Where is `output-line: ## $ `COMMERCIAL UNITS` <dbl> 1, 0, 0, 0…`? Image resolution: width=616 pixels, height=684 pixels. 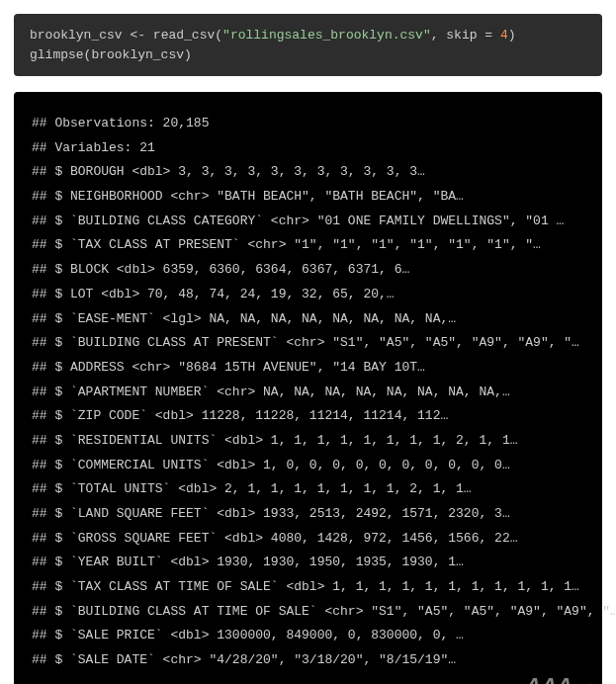
output-line: ## $ `COMMERCIAL UNITS` <dbl> 1, 0, 0, 0… is located at coordinates (308, 467).